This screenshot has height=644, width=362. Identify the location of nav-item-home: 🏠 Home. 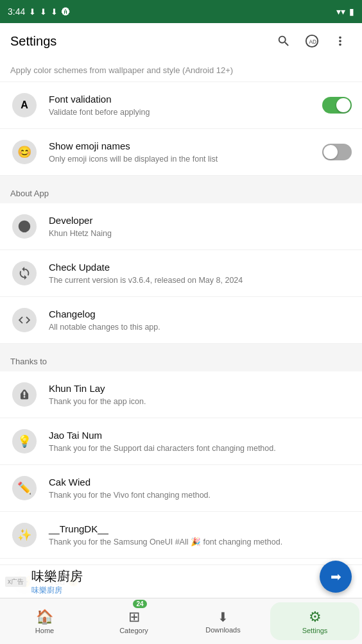
(45, 621).